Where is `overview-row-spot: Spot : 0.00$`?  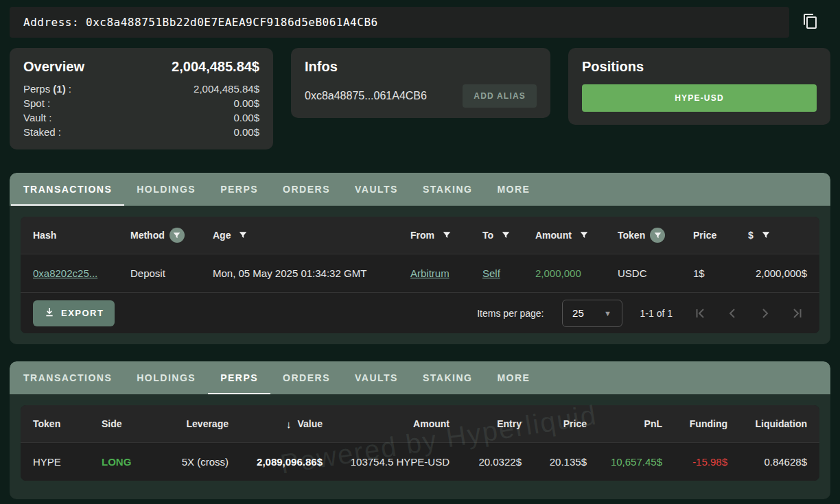
overview-row-spot: Spot : 0.00$ is located at coordinates (141, 103).